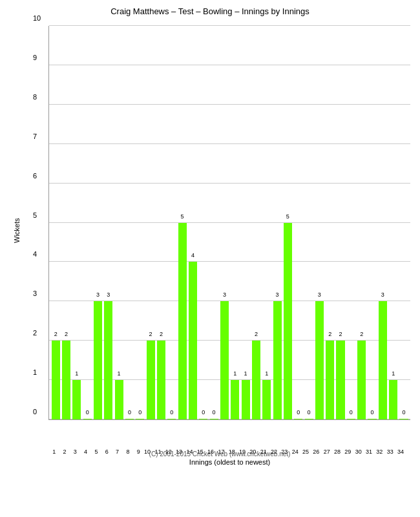  Describe the element at coordinates (267, 222) in the screenshot. I see `bar-group: 121` at that location.